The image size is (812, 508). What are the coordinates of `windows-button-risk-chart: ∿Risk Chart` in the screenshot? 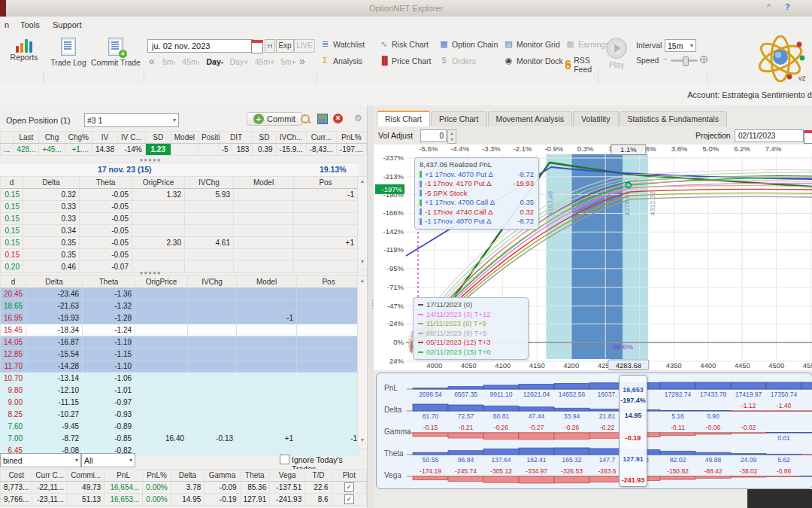 It's located at (404, 44).